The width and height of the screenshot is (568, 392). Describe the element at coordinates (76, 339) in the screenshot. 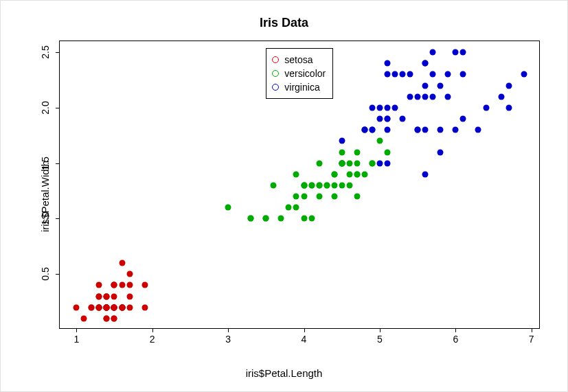

I see `x-tick-label: 1` at that location.